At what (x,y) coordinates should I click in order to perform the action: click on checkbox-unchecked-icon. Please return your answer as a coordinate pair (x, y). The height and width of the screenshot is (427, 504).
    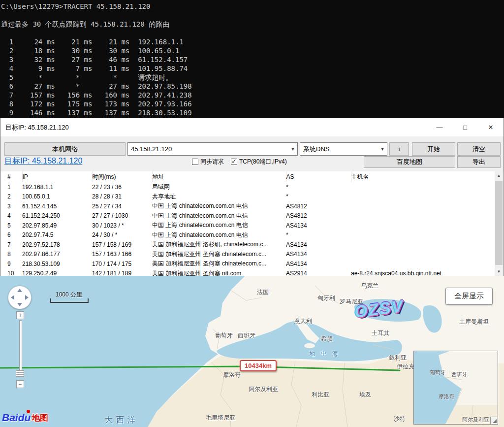
    Looking at the image, I should click on (195, 162).